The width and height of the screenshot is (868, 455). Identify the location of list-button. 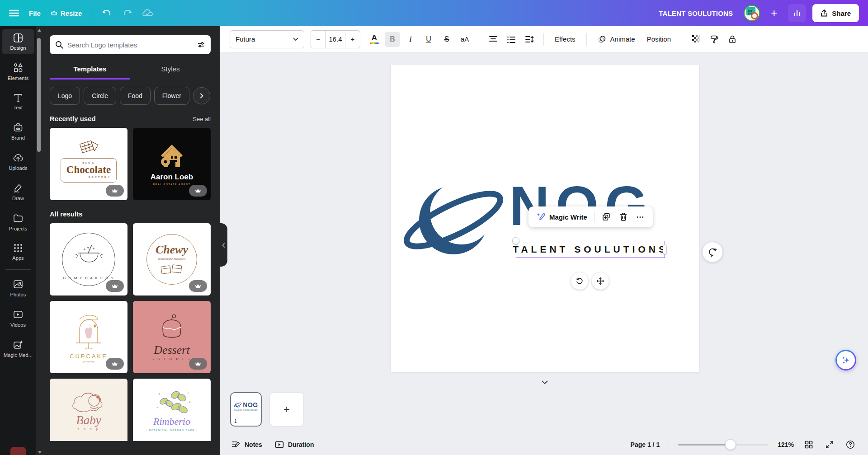
(511, 39).